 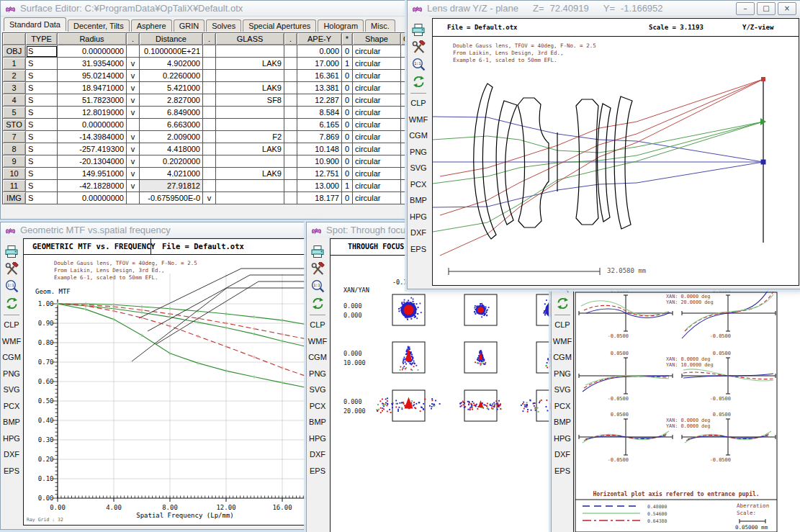 I want to click on tab-hologram: Hologram, so click(x=341, y=26).